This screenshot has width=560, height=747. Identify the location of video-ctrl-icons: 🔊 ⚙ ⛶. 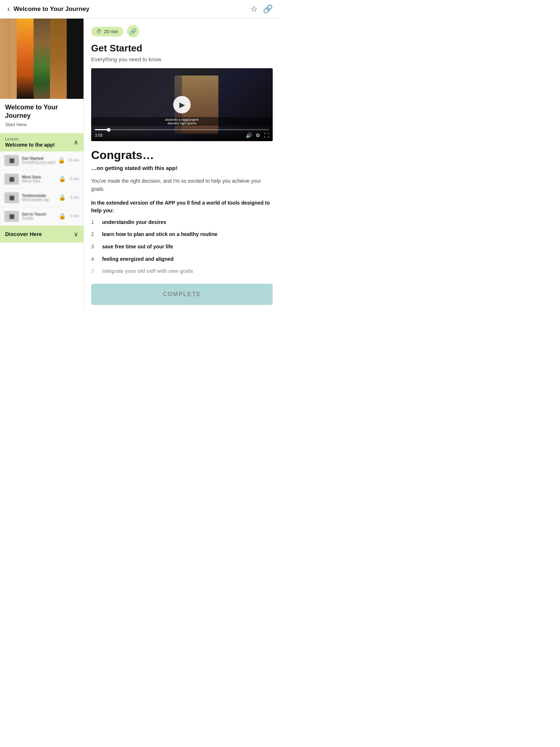
(257, 135).